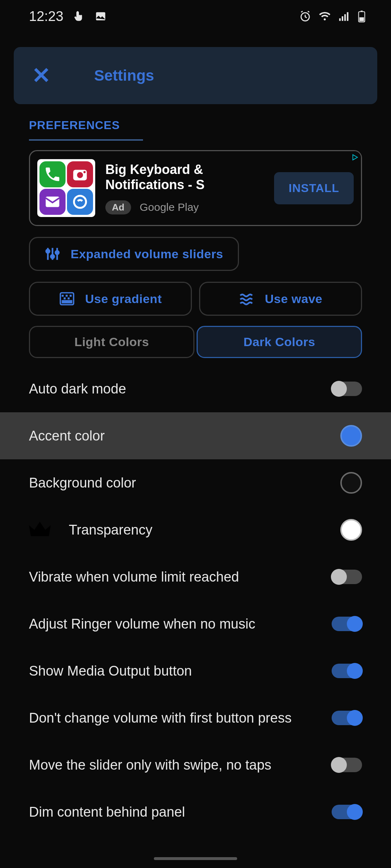 This screenshot has height=868, width=391. I want to click on header-card: ✕ Settings, so click(196, 76).